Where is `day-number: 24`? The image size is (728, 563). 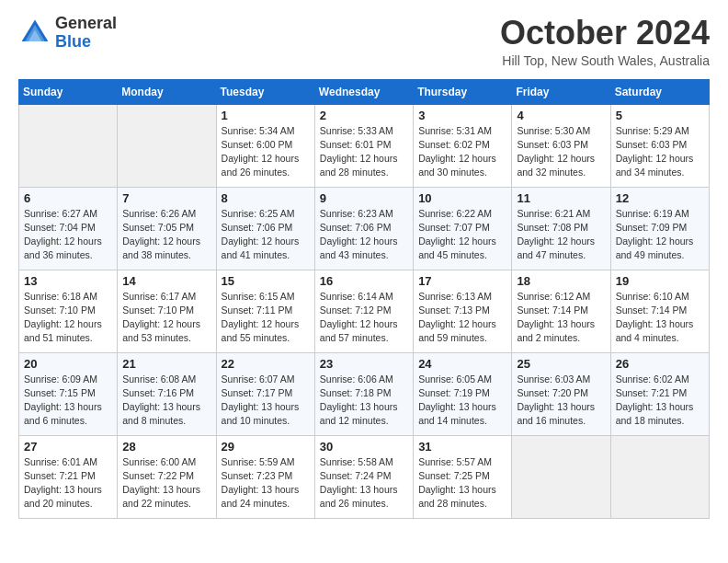
day-number: 24 is located at coordinates (462, 364).